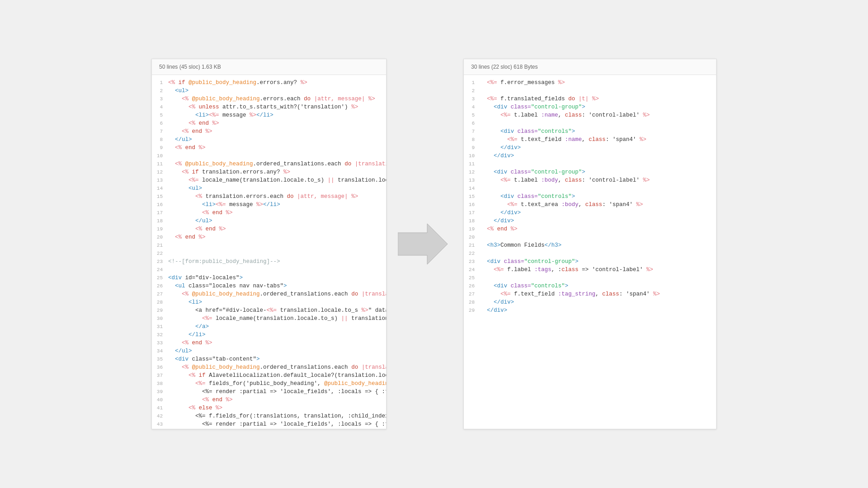 The image size is (868, 488). I want to click on line-content: <!--[form:public_body_heading]-->, so click(277, 262).